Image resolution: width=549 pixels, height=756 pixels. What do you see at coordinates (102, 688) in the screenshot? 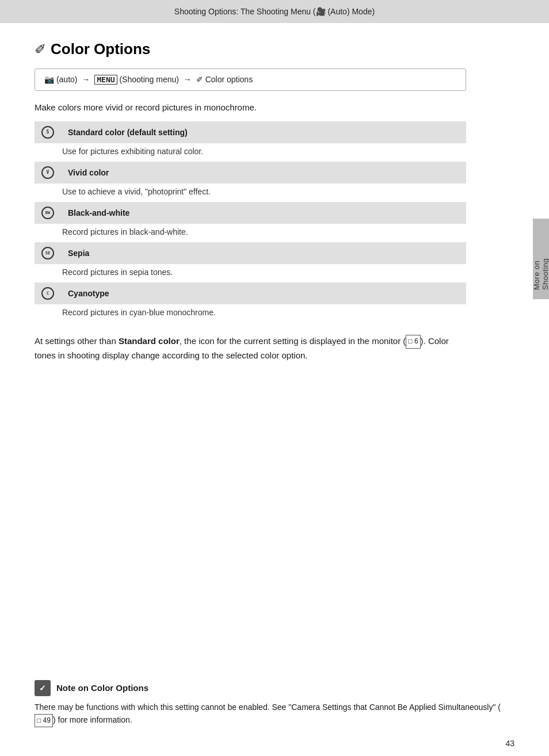
I see `note-title-text: Note on Color Options` at bounding box center [102, 688].